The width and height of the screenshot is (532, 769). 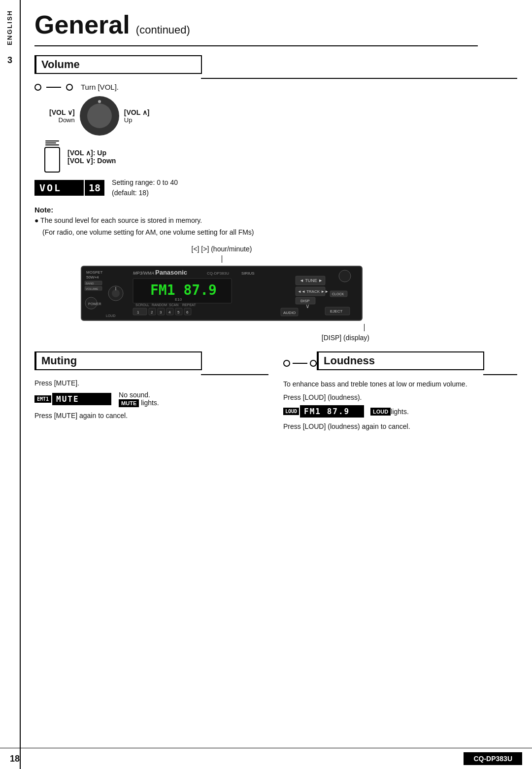 What do you see at coordinates (173, 305) in the screenshot?
I see `svg-text: SCAN` at bounding box center [173, 305].